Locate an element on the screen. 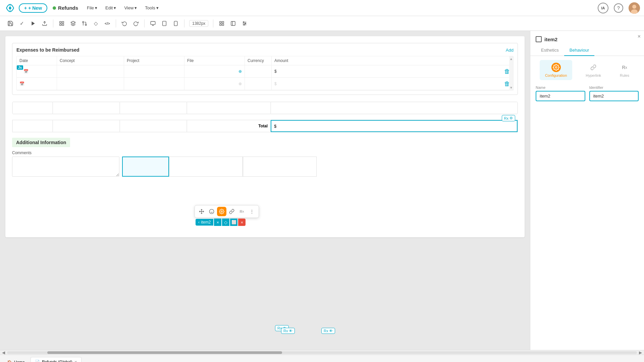  total-section: Rx ⚙ Total $ is located at coordinates (265, 126).